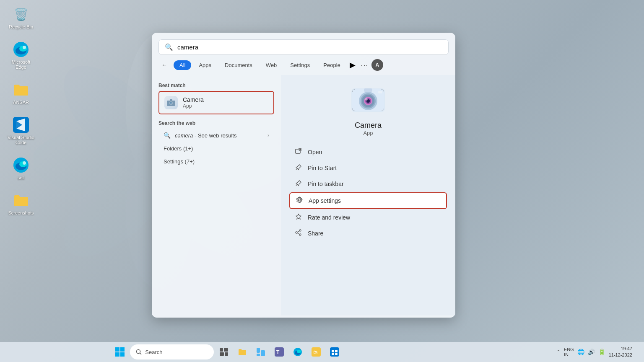 The image size is (644, 362). Describe the element at coordinates (368, 133) in the screenshot. I see `app-detail-type: App` at that location.